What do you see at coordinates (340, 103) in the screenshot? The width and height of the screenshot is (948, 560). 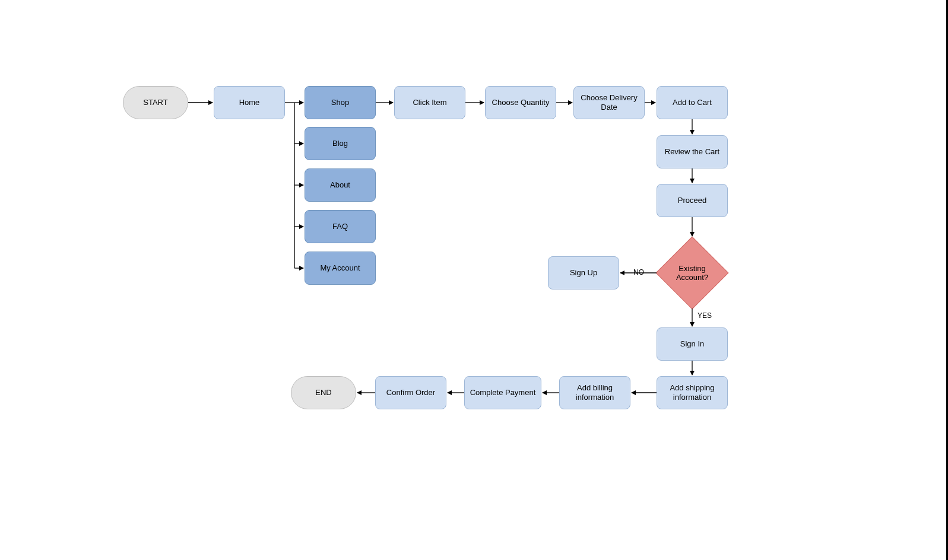 I see `node-shop: Shop` at bounding box center [340, 103].